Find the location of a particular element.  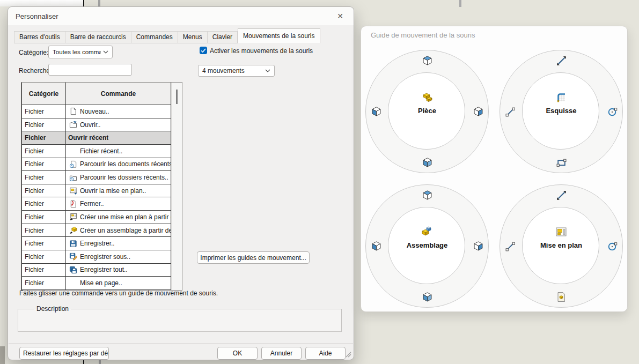

table-row: Fichier Ouvrir.. is located at coordinates (97, 124).